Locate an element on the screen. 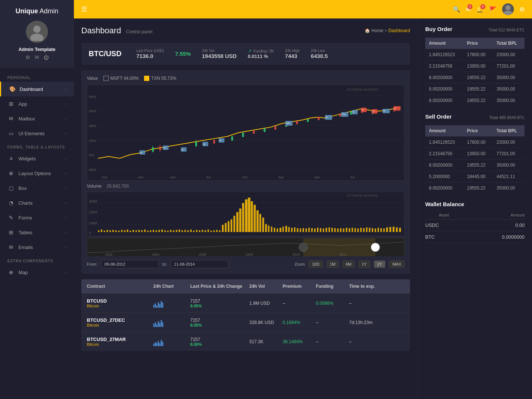 Image resolution: width=532 pixels, height=399 pixels. sidebar-item-widgets: ≡ Widgets › is located at coordinates (37, 158).